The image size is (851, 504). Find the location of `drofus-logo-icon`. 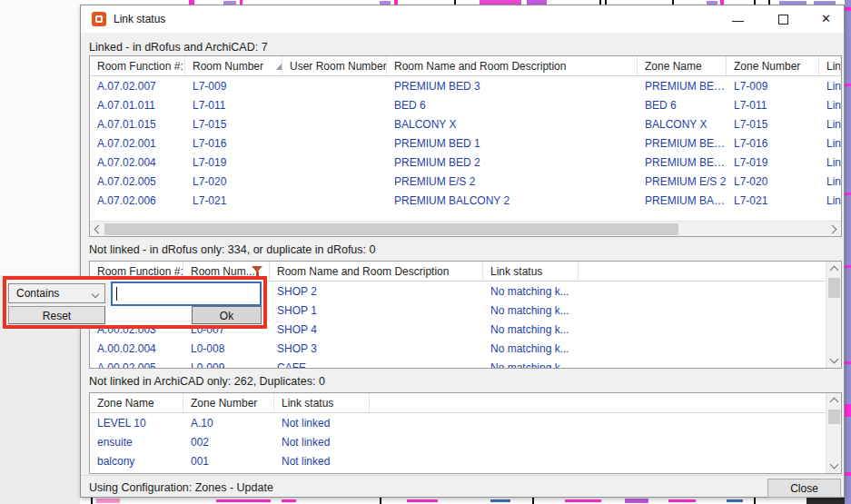

drofus-logo-icon is located at coordinates (99, 19).